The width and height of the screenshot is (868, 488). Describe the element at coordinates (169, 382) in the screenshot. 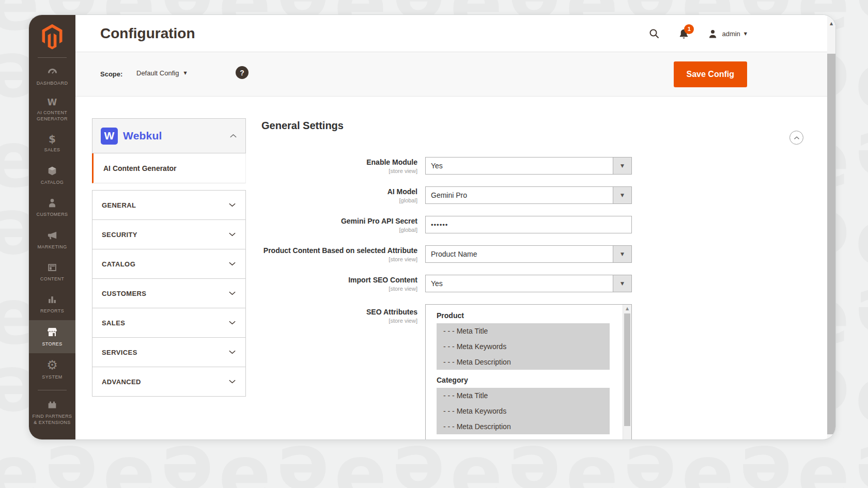

I see `config-section-advanced: ADVANCED` at that location.